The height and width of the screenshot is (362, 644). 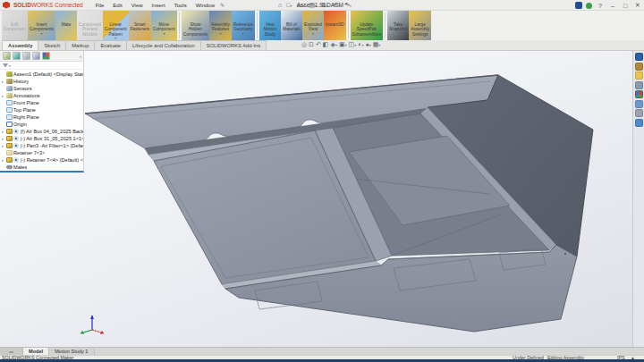 I want to click on help-button: ?, so click(x=600, y=5).